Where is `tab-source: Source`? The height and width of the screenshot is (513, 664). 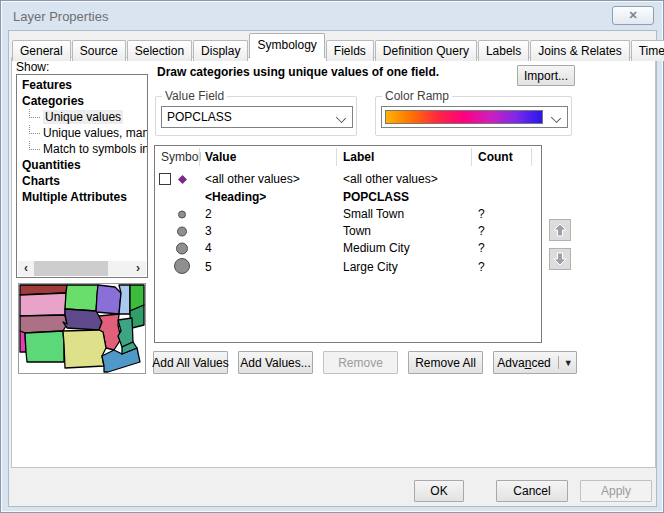
tab-source: Source is located at coordinates (99, 50).